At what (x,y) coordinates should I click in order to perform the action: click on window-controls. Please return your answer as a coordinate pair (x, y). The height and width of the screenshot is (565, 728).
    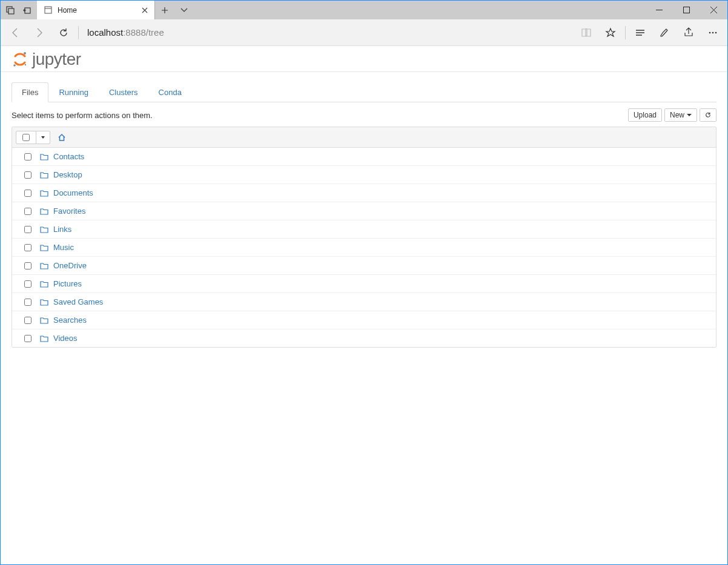
    Looking at the image, I should click on (687, 10).